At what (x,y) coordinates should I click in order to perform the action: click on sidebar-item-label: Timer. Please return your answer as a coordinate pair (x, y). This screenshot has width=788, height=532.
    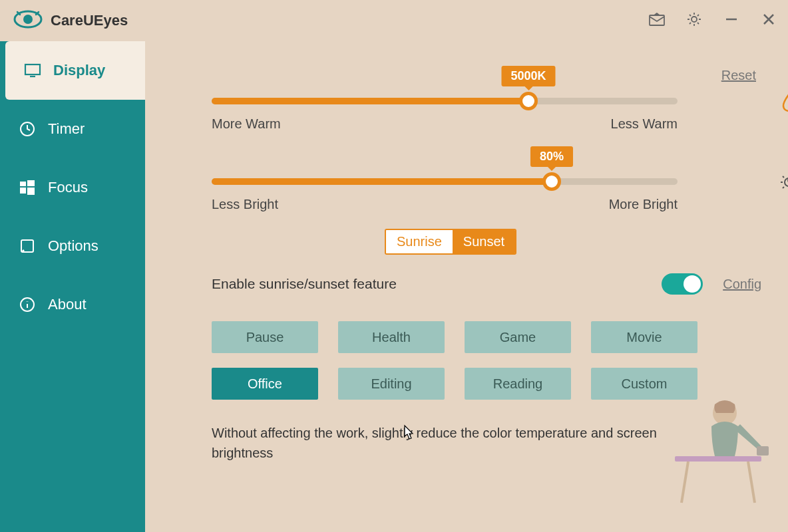
    Looking at the image, I should click on (67, 129).